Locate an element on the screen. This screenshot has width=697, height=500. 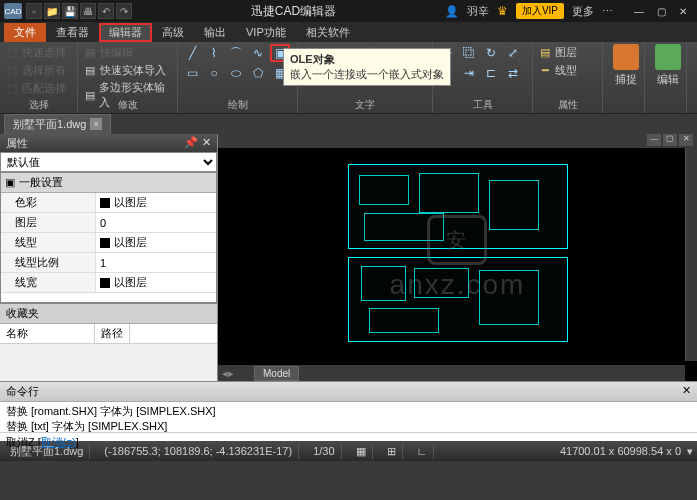
statusbar: 别墅平面1.dwg (-186755.3; 108189.6; -4.13623… is located at coordinates (348, 451).